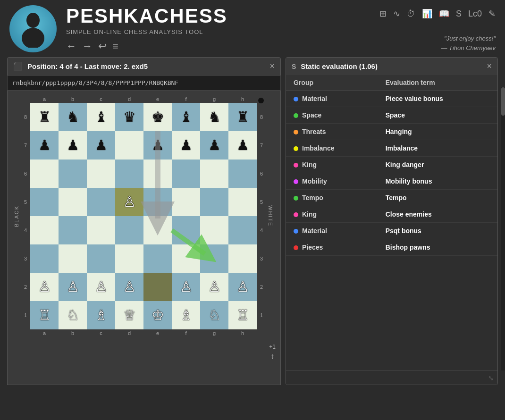  I want to click on book-icon: 📖, so click(444, 14).